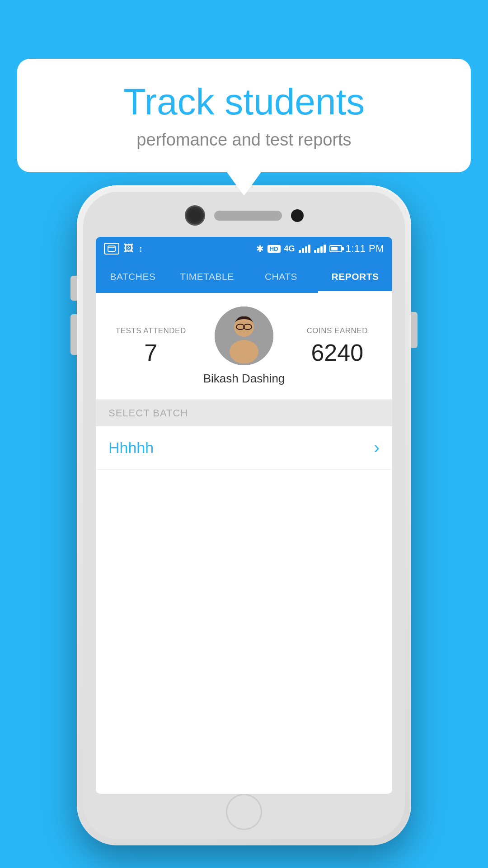 Image resolution: width=488 pixels, height=868 pixels. What do you see at coordinates (244, 277) in the screenshot?
I see `tab-bar: BATCHES TIMETABLE CHATS REPORTS` at bounding box center [244, 277].